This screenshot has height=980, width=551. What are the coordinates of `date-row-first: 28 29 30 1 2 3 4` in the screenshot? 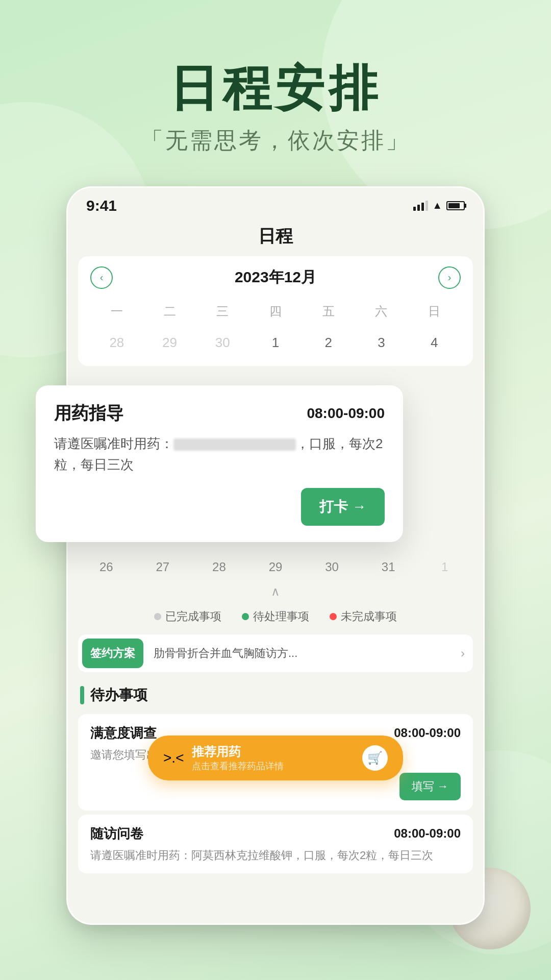 It's located at (276, 343).